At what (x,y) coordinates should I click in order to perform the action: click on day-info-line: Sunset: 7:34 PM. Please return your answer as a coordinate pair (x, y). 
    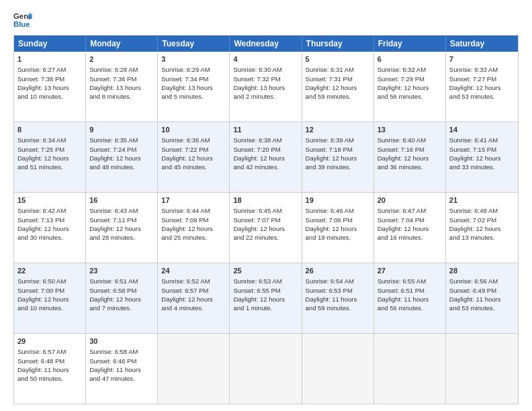
    Looking at the image, I should click on (193, 79).